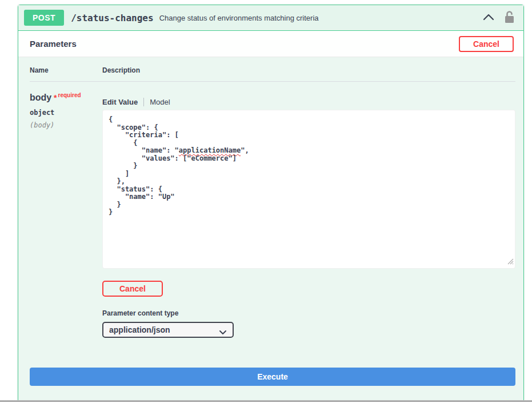  I want to click on unlock-icon, so click(509, 18).